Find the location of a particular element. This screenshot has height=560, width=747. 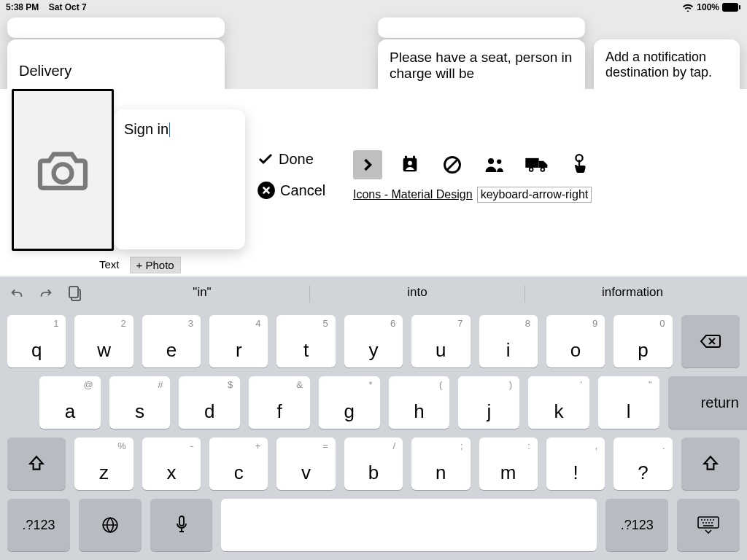

cancel-label: Cancel is located at coordinates (303, 191).